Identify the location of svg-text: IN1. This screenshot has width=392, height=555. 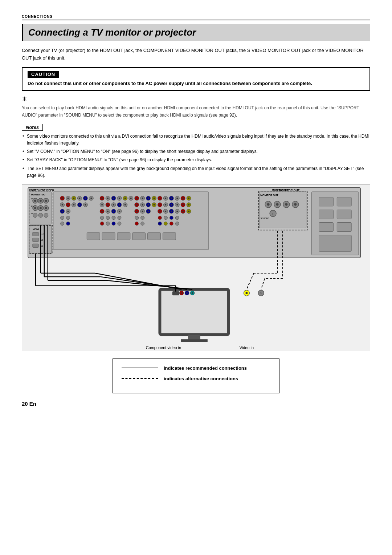
(42, 240).